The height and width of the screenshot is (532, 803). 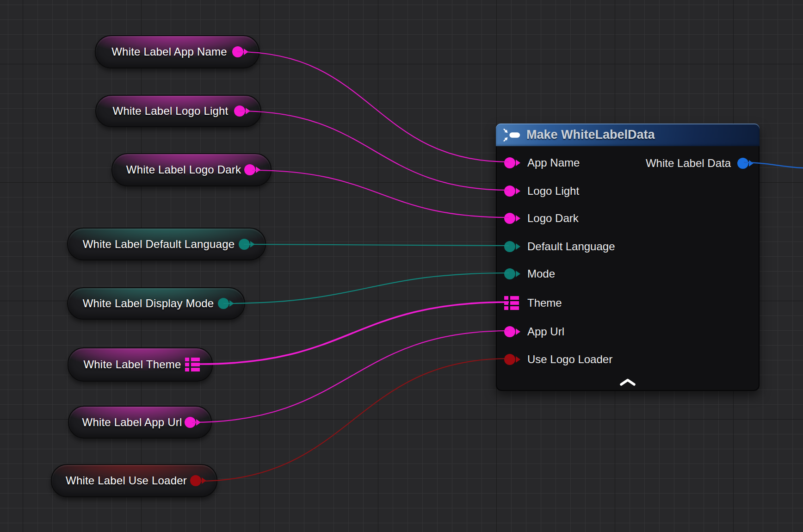 What do you see at coordinates (510, 359) in the screenshot?
I see `input-pin-bool` at bounding box center [510, 359].